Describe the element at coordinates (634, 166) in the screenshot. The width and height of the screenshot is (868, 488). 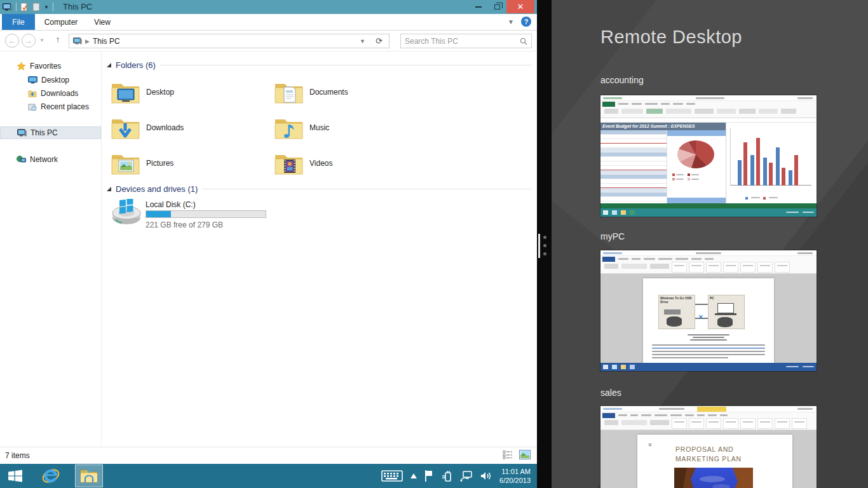
I see `excel-table` at that location.